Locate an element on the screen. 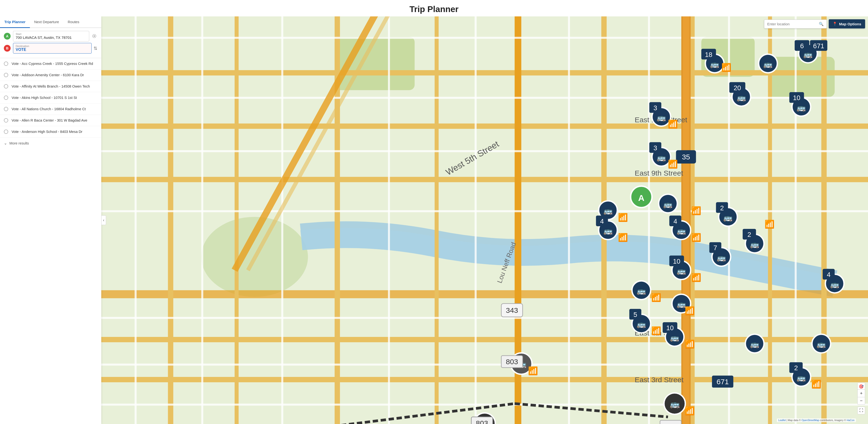 Image resolution: width=868 pixels, height=424 pixels. result-item: Vote - Anderson High School - 8403 Mesa … is located at coordinates (51, 132).